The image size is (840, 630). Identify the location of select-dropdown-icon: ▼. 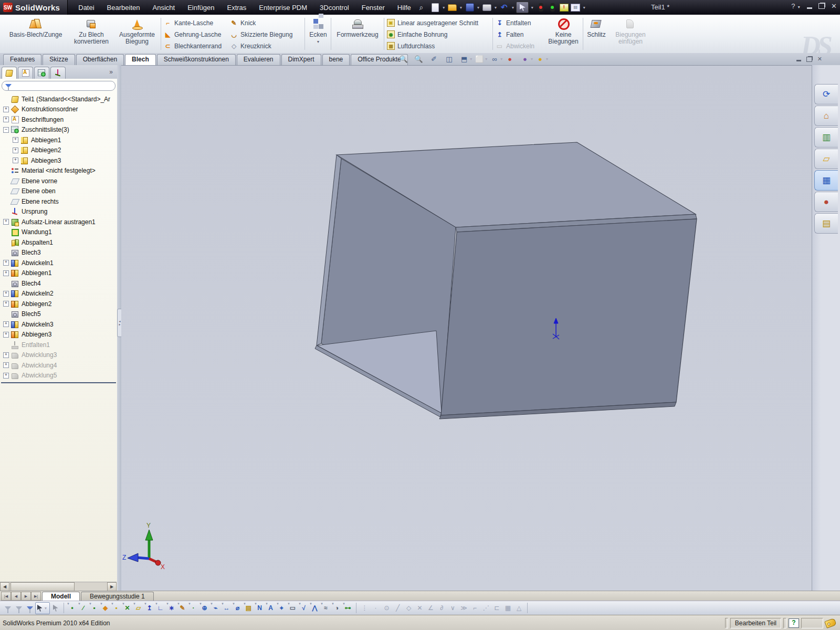
(532, 7).